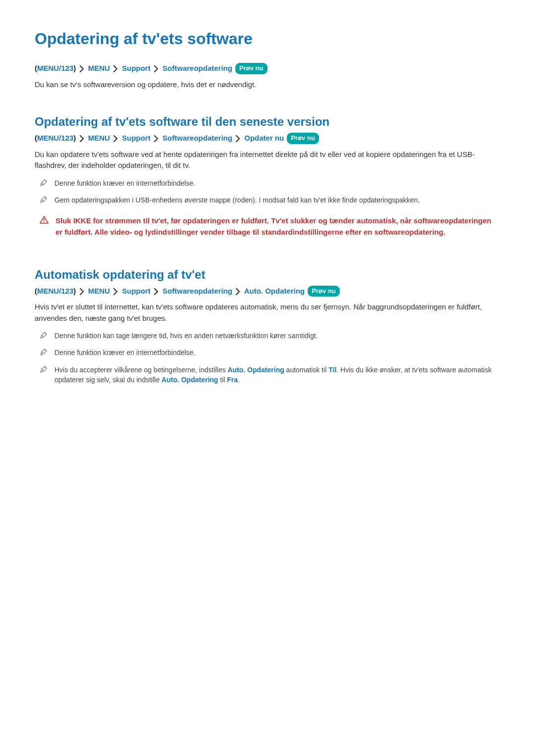 The image size is (535, 756). What do you see at coordinates (141, 370) in the screenshot?
I see `note3-pre: Hvis du accepterer vilkårene og betingel…` at bounding box center [141, 370].